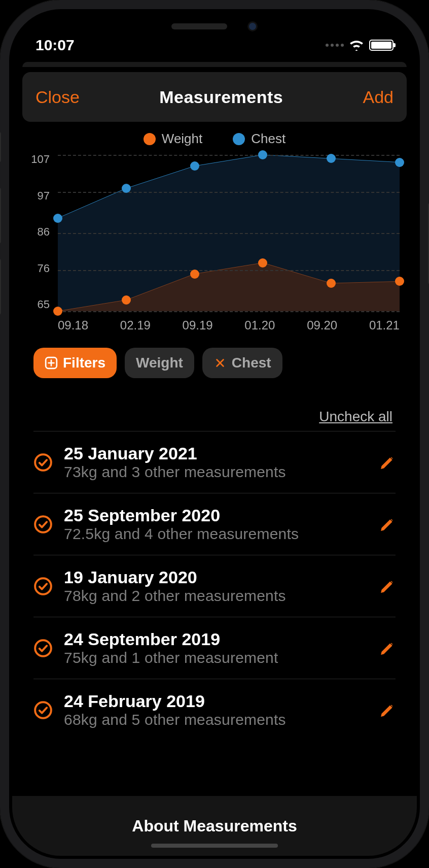 This screenshot has height=868, width=429. I want to click on filters-chip-label: Filters, so click(84, 363).